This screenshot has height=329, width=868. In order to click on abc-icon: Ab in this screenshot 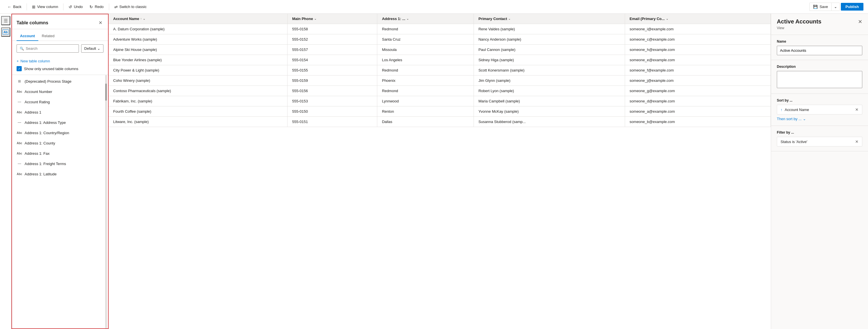, I will do `click(5, 32)`.